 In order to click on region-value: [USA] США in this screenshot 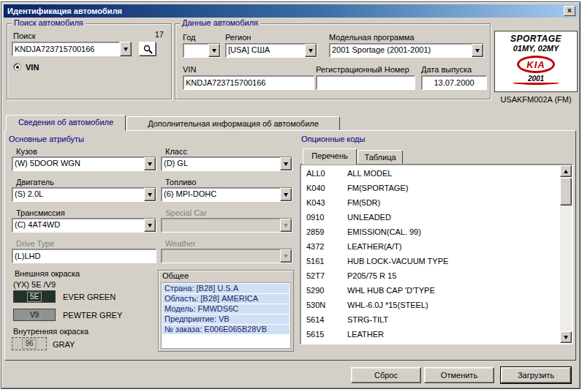, I will do `click(265, 50)`.